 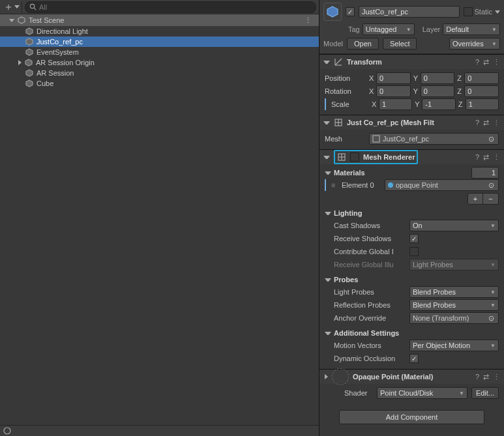 What do you see at coordinates (422, 393) in the screenshot?
I see `shader-dropdown: Point Cloud/Disk▼` at bounding box center [422, 393].